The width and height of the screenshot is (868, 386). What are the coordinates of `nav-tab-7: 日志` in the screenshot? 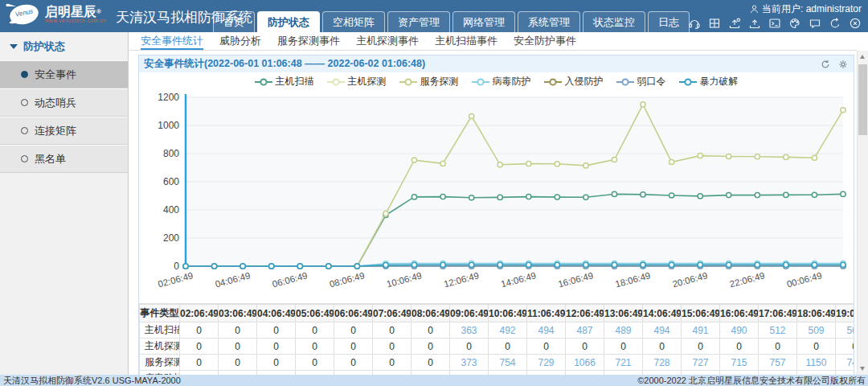 It's located at (669, 22).